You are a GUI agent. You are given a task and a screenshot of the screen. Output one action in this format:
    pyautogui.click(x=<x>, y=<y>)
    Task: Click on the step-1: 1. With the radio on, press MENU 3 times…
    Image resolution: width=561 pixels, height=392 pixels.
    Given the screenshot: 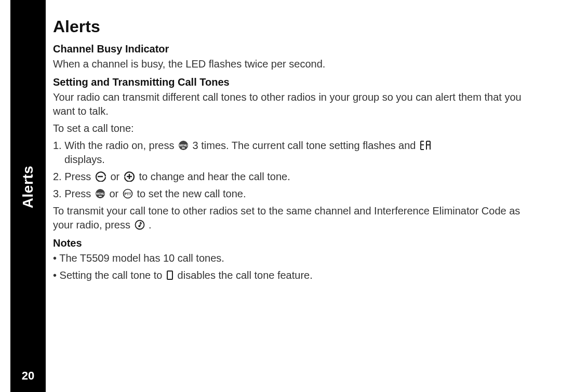 What is the action you would take?
    pyautogui.click(x=297, y=153)
    